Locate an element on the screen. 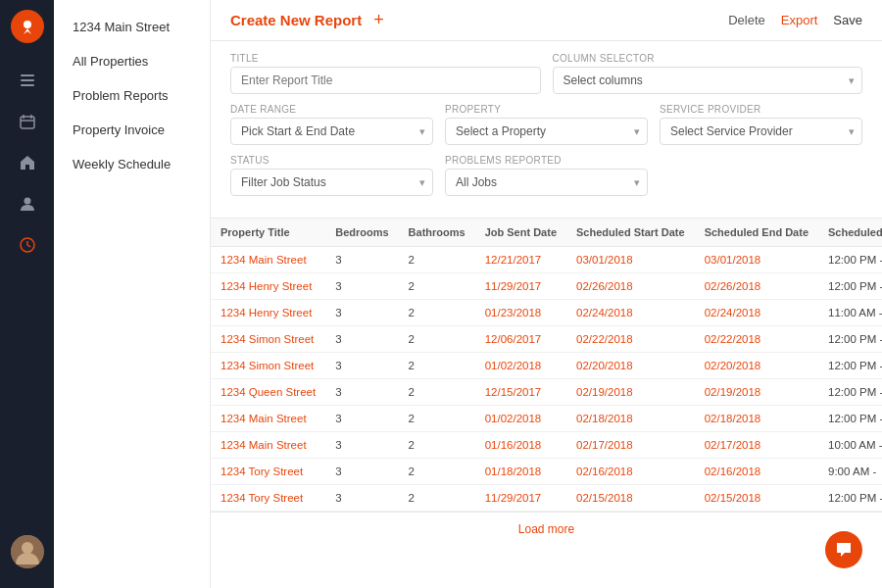  cell-sched-end: 02/26/2018 is located at coordinates (757, 286).